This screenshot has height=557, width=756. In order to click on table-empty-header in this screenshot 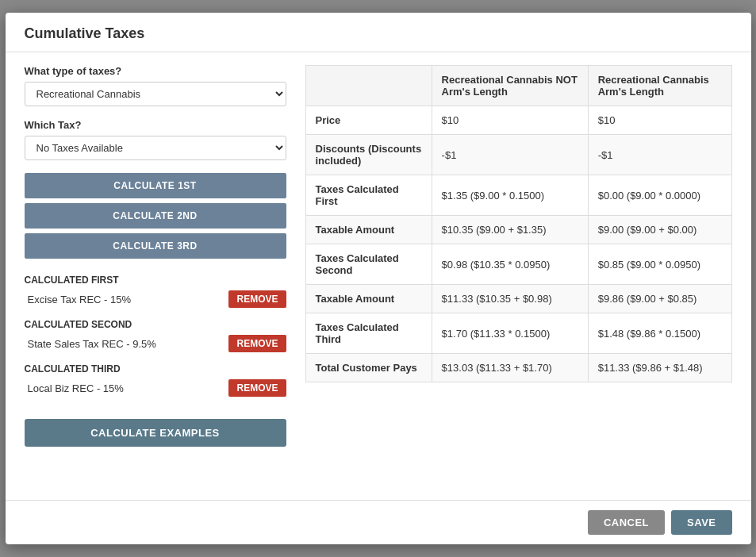, I will do `click(368, 86)`.